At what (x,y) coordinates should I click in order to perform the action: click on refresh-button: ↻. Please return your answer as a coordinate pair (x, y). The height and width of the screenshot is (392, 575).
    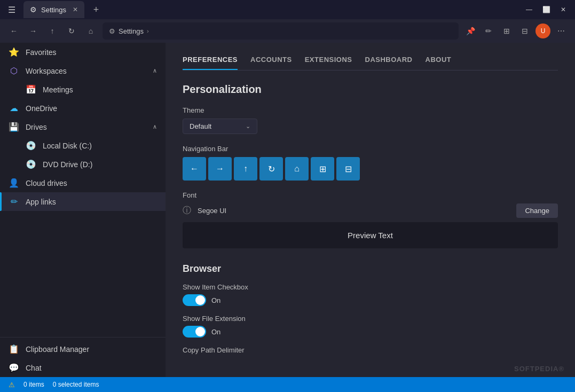
    Looking at the image, I should click on (72, 31).